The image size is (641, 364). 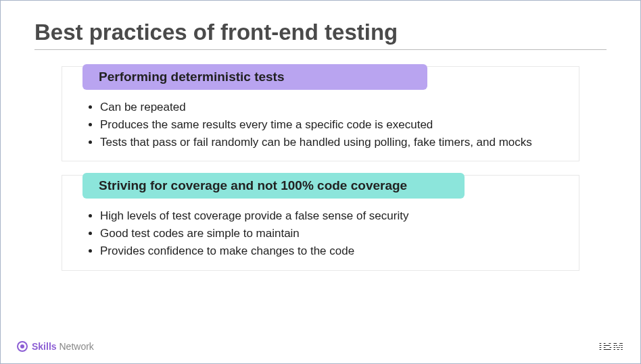 What do you see at coordinates (330, 251) in the screenshot?
I see `list-item: Provides confidence to make changes to t…` at bounding box center [330, 251].